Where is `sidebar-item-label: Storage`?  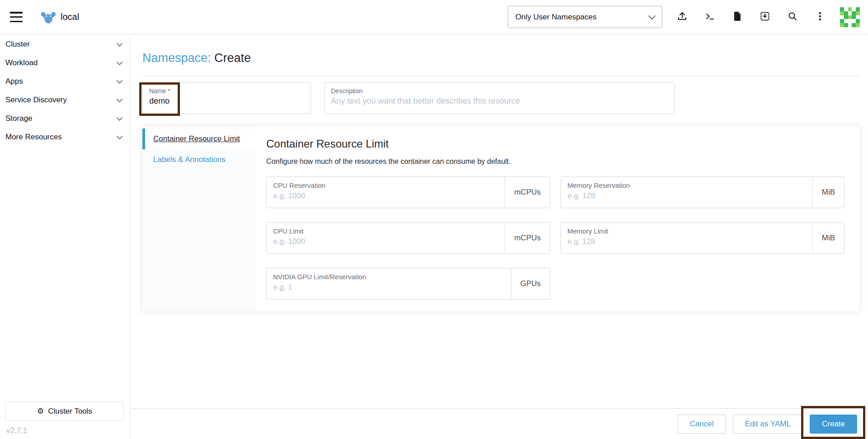
sidebar-item-label: Storage is located at coordinates (19, 119).